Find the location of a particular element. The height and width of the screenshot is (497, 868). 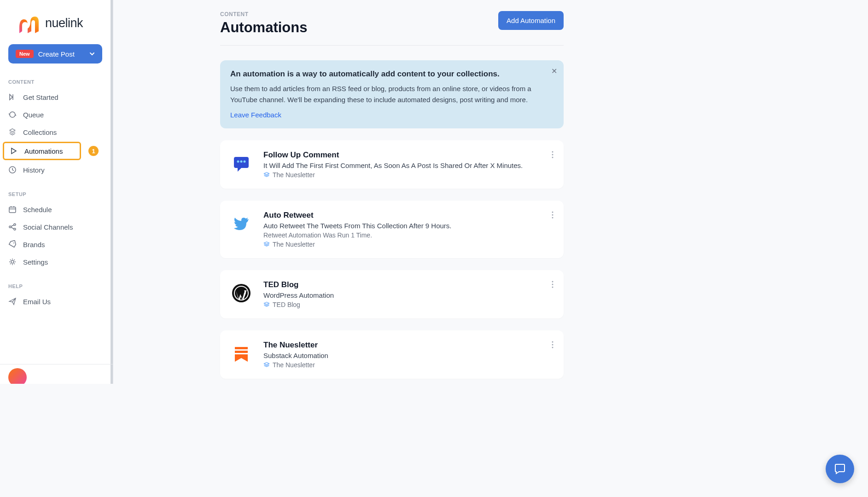

clock-icon is located at coordinates (12, 170).